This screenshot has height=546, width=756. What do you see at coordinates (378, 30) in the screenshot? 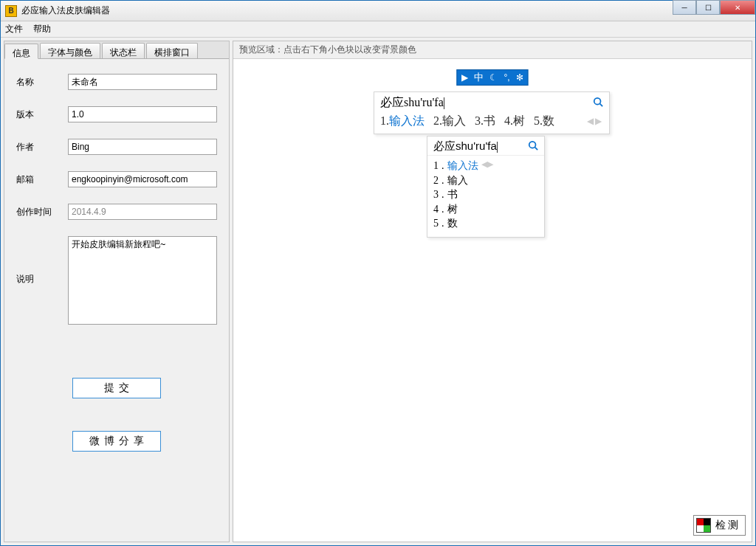
I see `menubar: 文件 帮助` at bounding box center [378, 30].